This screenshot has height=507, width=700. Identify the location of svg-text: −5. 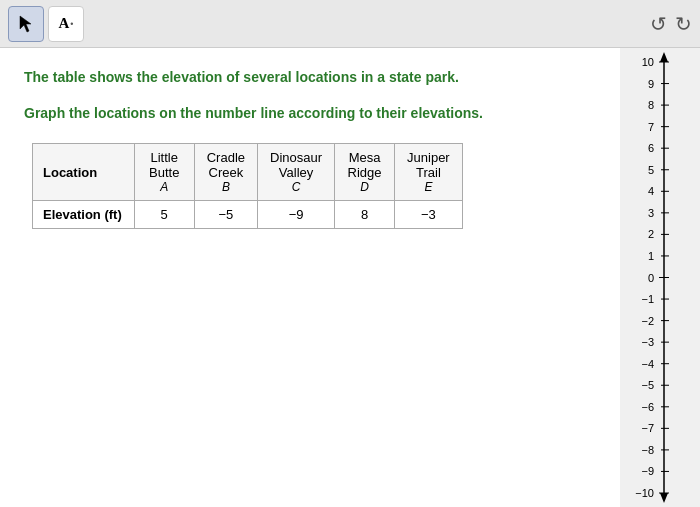
(648, 385).